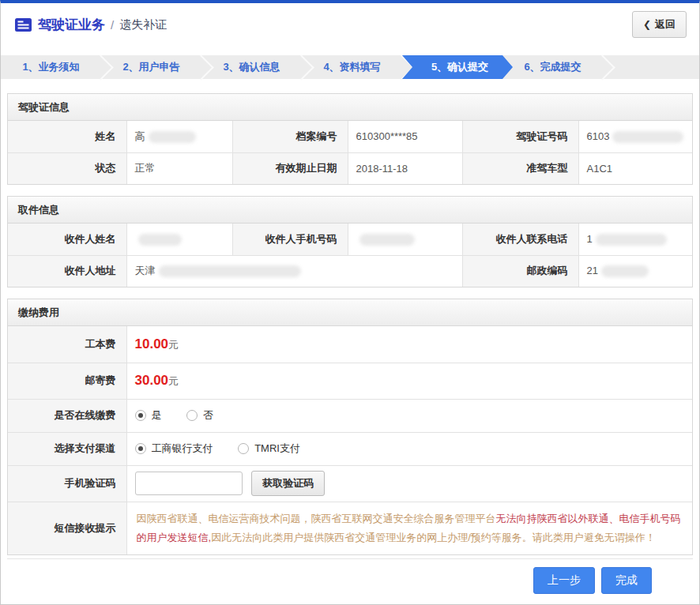  What do you see at coordinates (352, 67) in the screenshot?
I see `step-tab-4: 4、资料填写` at bounding box center [352, 67].